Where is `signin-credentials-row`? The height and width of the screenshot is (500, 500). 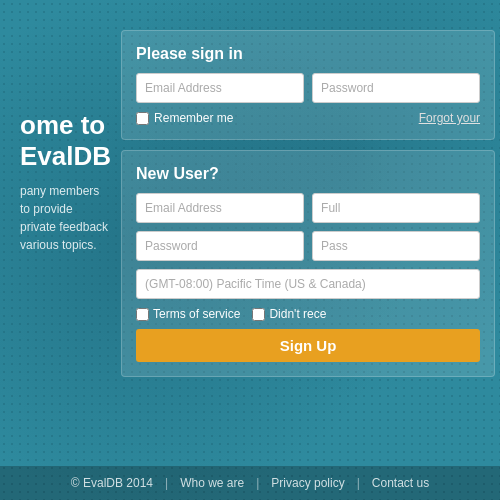 signin-credentials-row is located at coordinates (308, 88).